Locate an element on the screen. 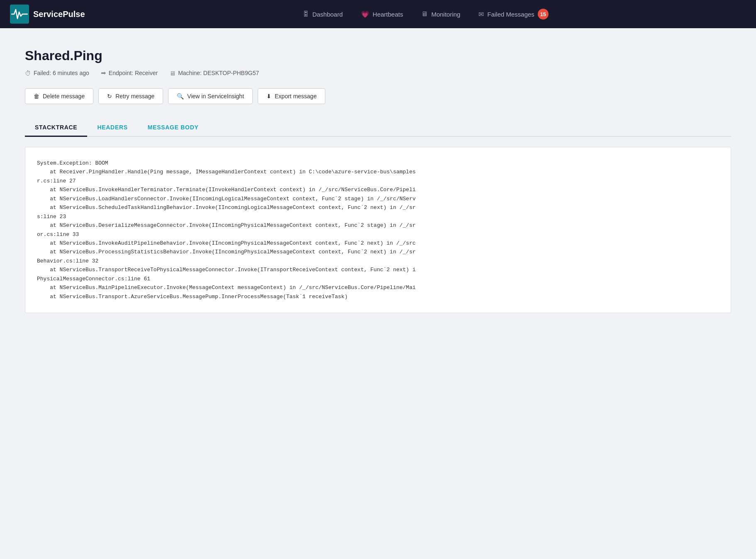  endpoint-icon: ➡ is located at coordinates (104, 73).